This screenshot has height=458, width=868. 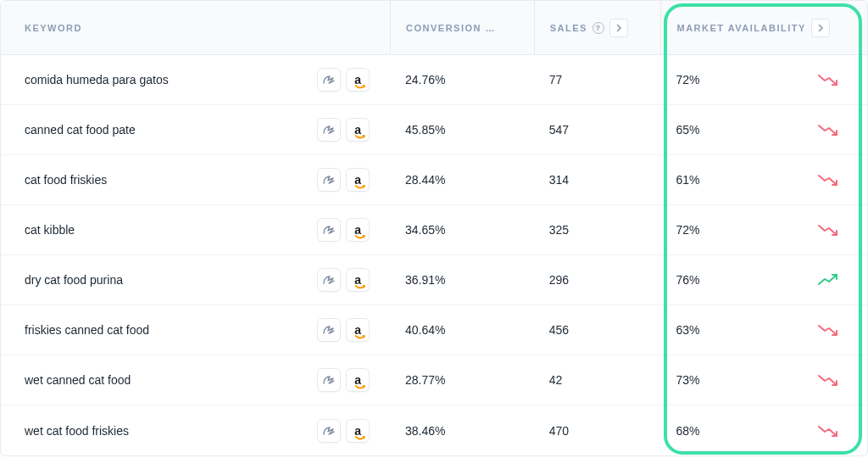 I want to click on keyword-text: friskies canned cat food, so click(x=86, y=330).